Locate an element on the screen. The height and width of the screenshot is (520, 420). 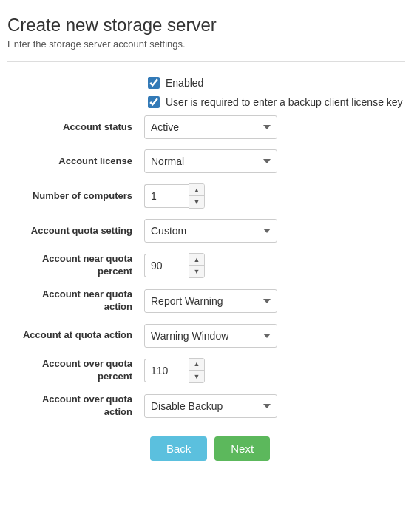
num-computers-input: 1 is located at coordinates (166, 196).